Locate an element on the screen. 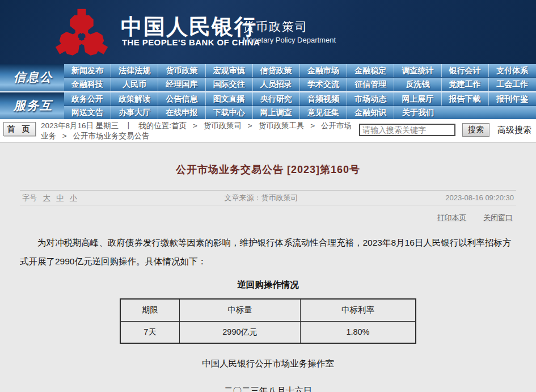 Image resolution: width=536 pixels, height=392 pixels. nav-row: 金融科技 人民币 经理国库 国际交往 人员招录 学术交流 征信管理 反洗钱 党建… is located at coordinates (300, 84).